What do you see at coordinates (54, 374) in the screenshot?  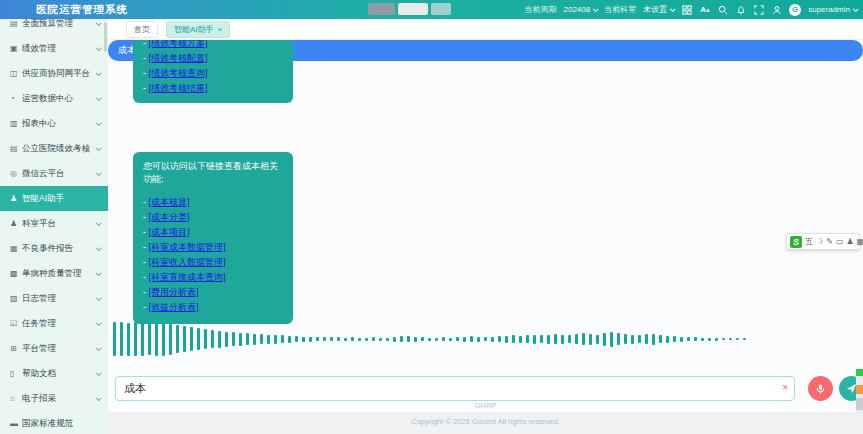 I see `sidebar-item-help-docs: ▯ 帮助文档` at bounding box center [54, 374].